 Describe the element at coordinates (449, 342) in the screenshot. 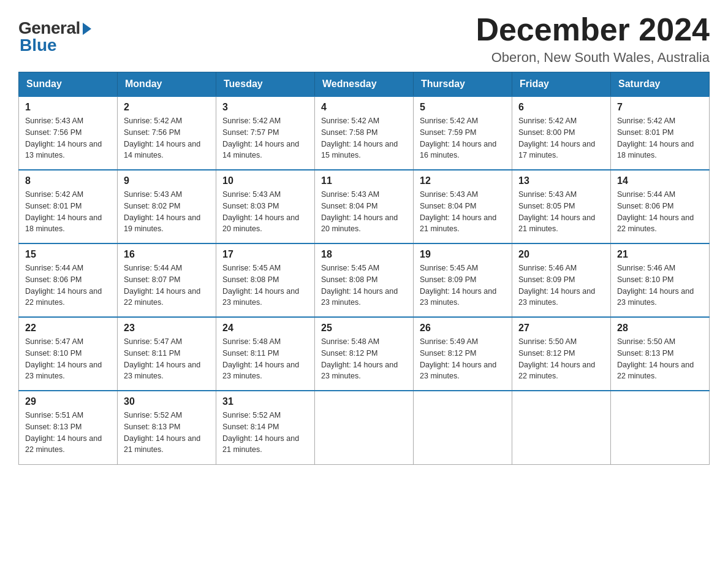

I see `sunrise-label: Sunrise: 5:49 AM` at that location.